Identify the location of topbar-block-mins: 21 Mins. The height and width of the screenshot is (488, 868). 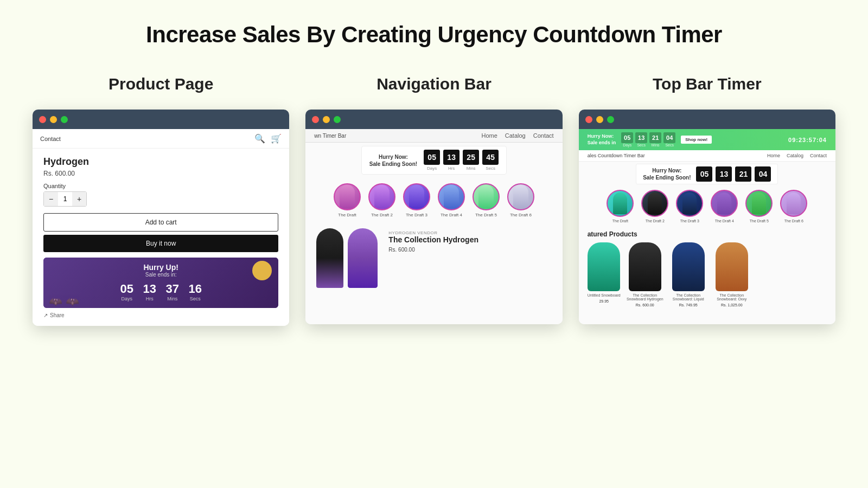
(655, 140).